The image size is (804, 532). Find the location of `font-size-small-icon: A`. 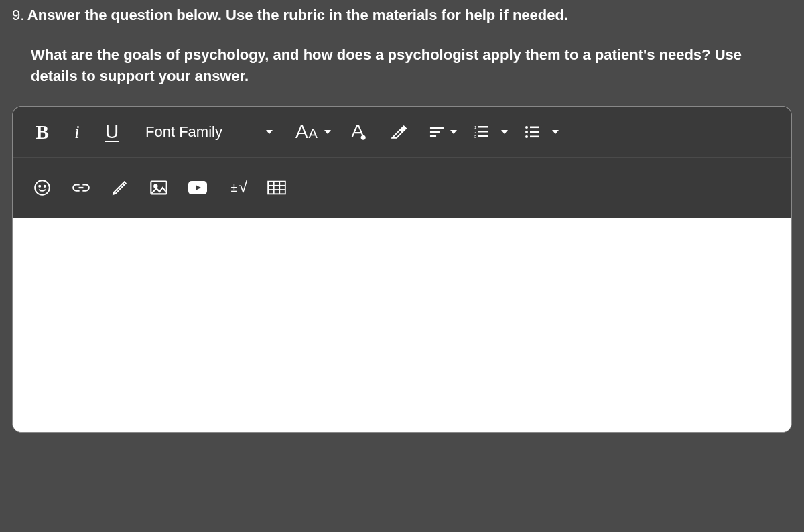

font-size-small-icon: A is located at coordinates (314, 134).